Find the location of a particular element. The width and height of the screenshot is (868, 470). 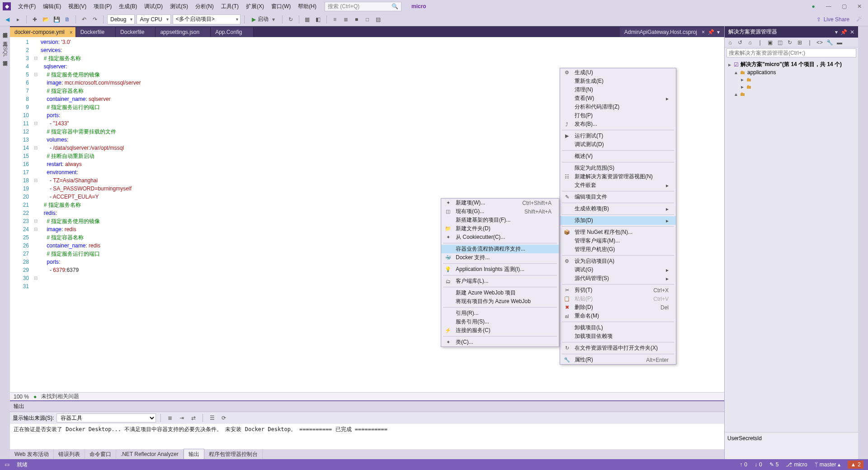

context-menu-item: 源代码管理(S) is located at coordinates (618, 279).